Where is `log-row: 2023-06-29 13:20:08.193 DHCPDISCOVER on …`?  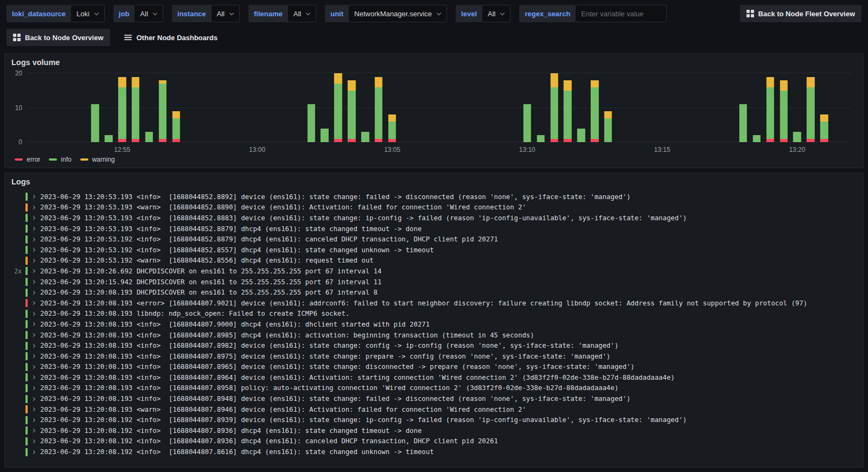 log-row: 2023-06-29 13:20:08.193 DHCPDISCOVER on … is located at coordinates (434, 292).